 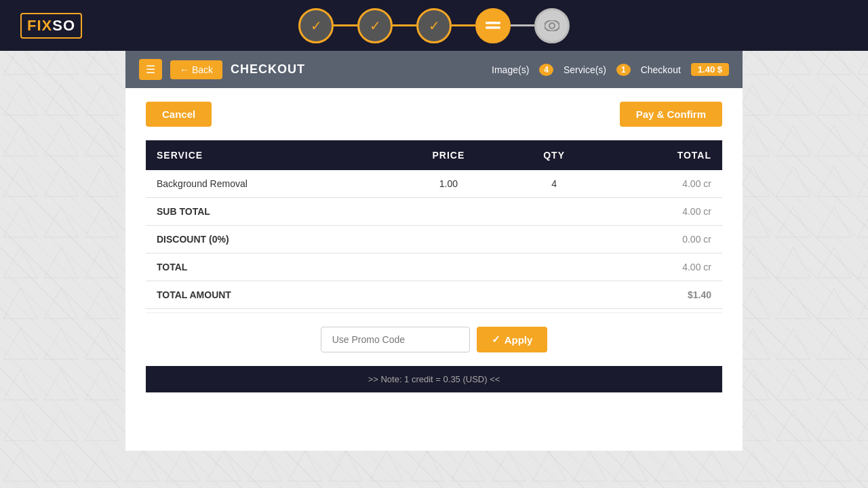 I want to click on step-3: ✓, so click(x=434, y=26).